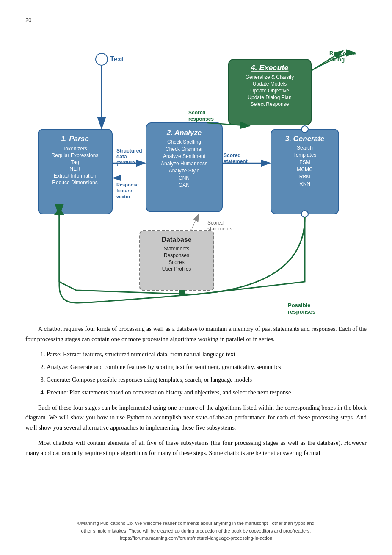  I want to click on svg-text: 3. Generate, so click(305, 139).